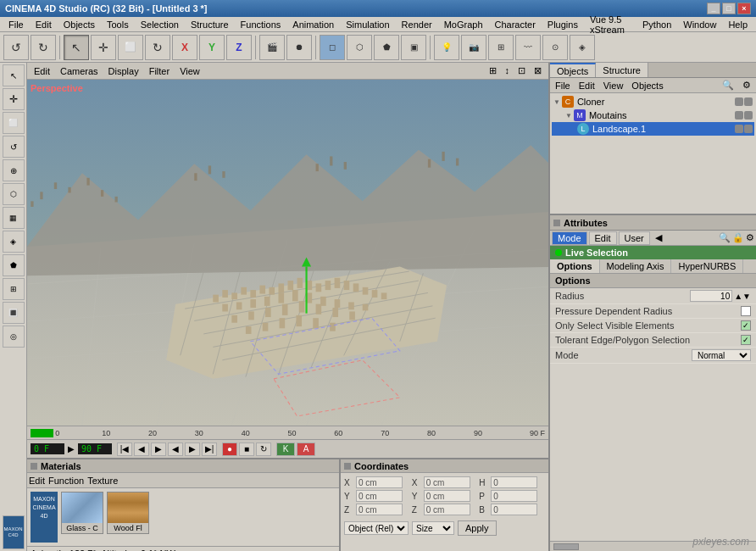 This screenshot has height=551, width=756. I want to click on y-size-input, so click(447, 496).